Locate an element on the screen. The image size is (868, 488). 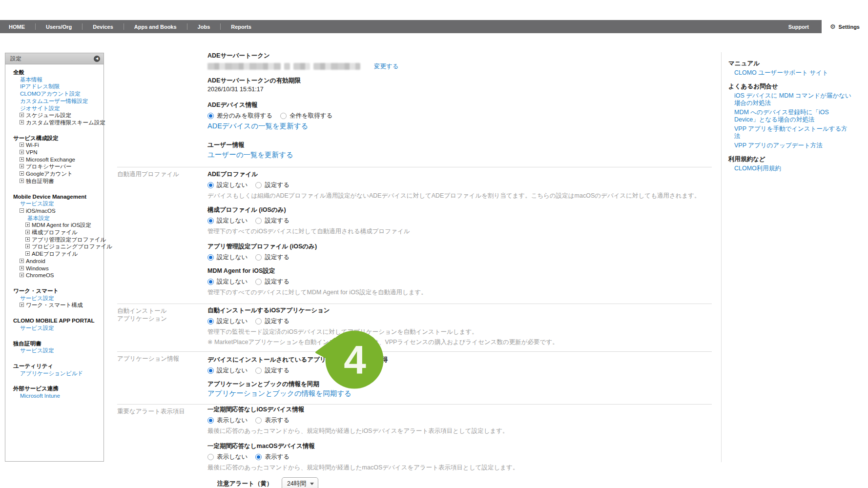
nav-devices: Devices is located at coordinates (103, 26).